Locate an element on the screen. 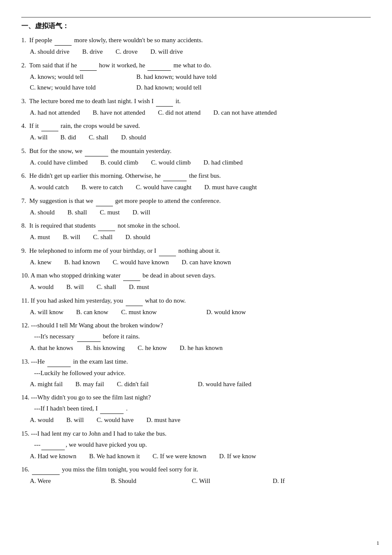 Image resolution: width=392 pixels, height=555 pixels. q12-optA: A. that he knows is located at coordinates (52, 348).